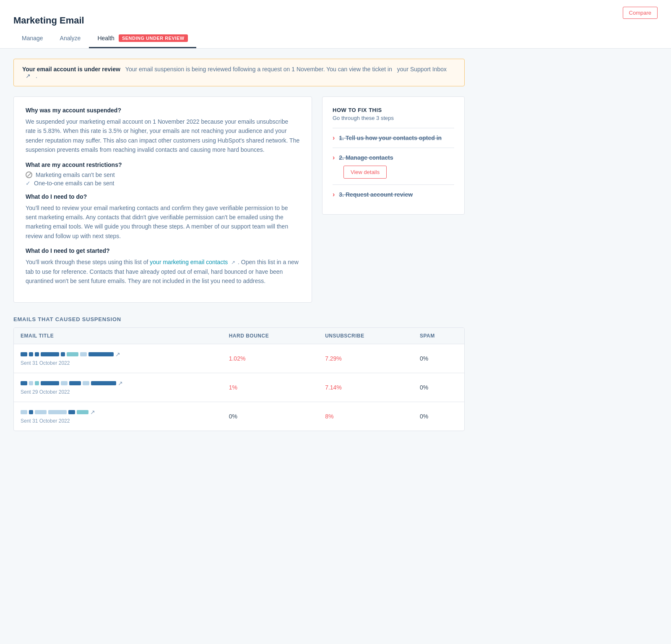  What do you see at coordinates (393, 166) in the screenshot?
I see `step-2: › 2. Manage contacts View details` at bounding box center [393, 166].